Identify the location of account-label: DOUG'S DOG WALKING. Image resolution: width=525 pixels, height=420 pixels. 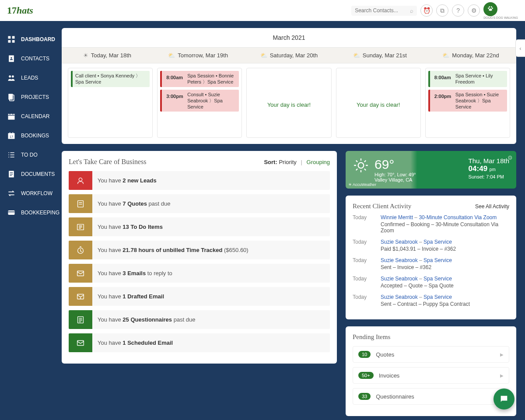
(500, 18).